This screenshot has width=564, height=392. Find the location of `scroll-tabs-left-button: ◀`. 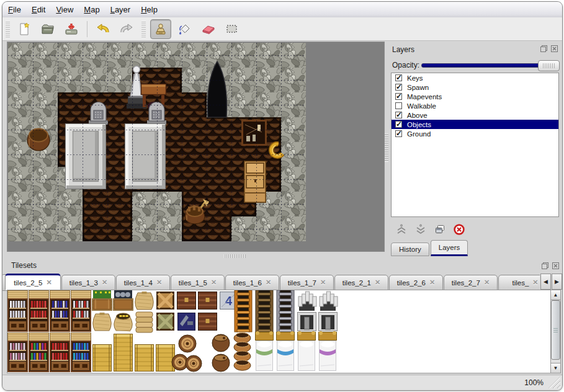

scroll-tabs-left-button: ◀ is located at coordinates (546, 282).